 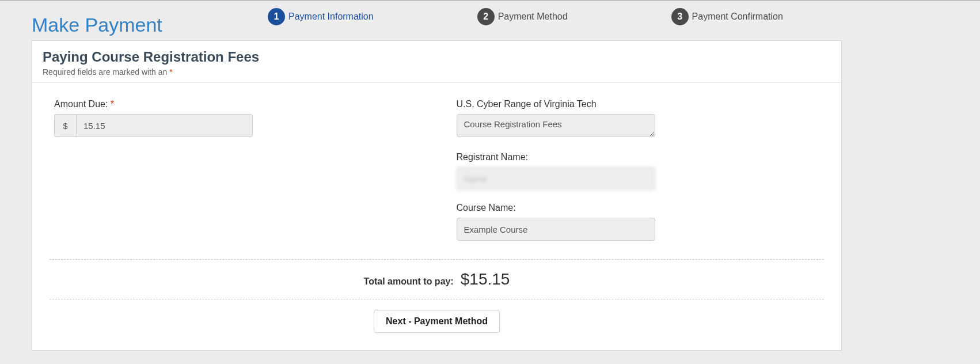 I want to click on step-label: Payment Method, so click(x=533, y=17).